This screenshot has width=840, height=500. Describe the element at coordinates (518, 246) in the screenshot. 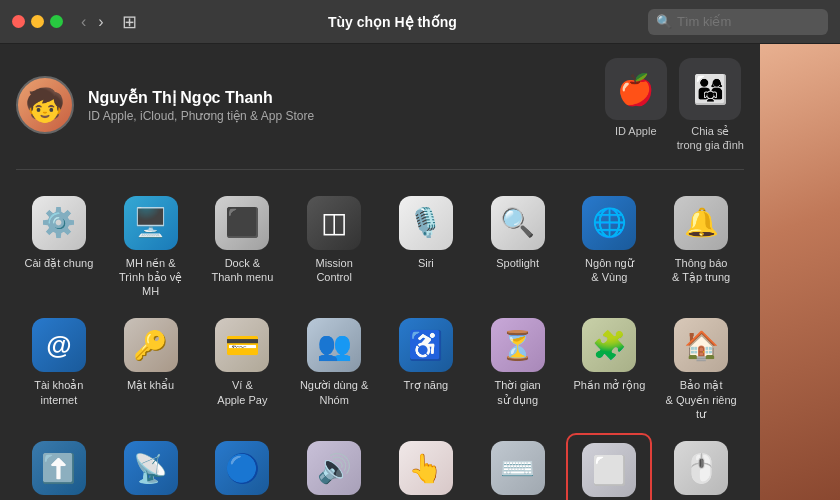

I see `grid-item-spotlight: 🔍Spotlight` at that location.